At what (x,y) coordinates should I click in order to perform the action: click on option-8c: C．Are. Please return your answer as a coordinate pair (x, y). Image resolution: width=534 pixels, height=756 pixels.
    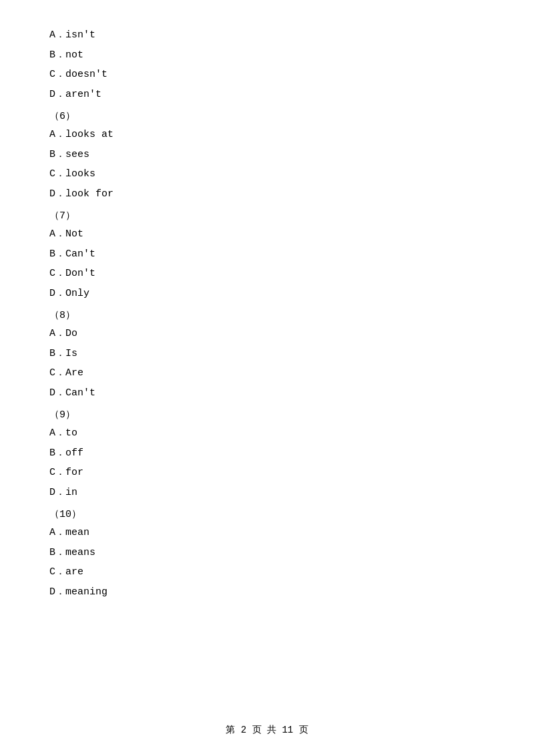
    Looking at the image, I should click on (267, 373).